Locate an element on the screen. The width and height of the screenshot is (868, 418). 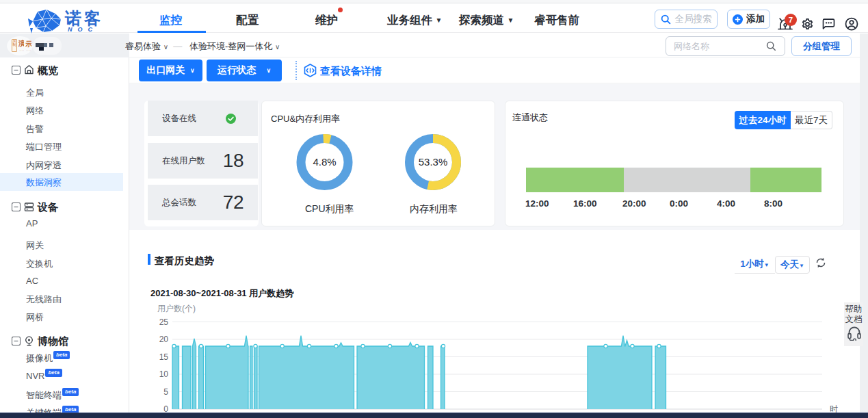
svg-text: 10 is located at coordinates (164, 374).